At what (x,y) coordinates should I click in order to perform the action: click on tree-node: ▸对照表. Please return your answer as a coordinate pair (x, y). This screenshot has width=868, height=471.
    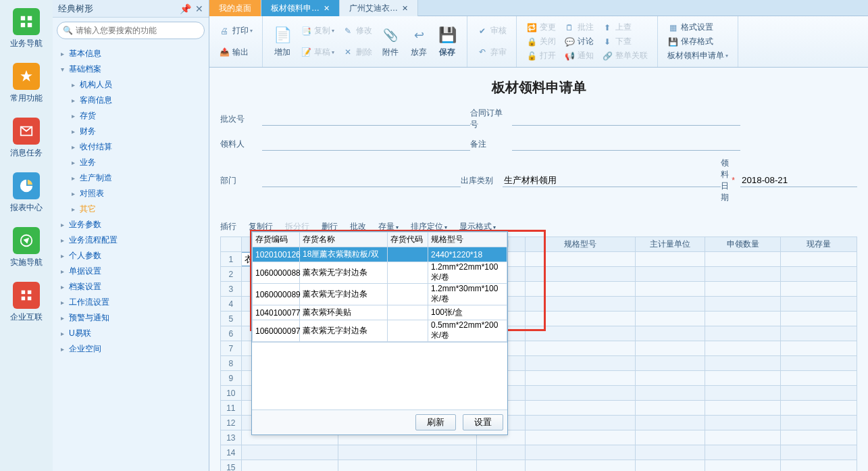
    Looking at the image, I should click on (131, 193).